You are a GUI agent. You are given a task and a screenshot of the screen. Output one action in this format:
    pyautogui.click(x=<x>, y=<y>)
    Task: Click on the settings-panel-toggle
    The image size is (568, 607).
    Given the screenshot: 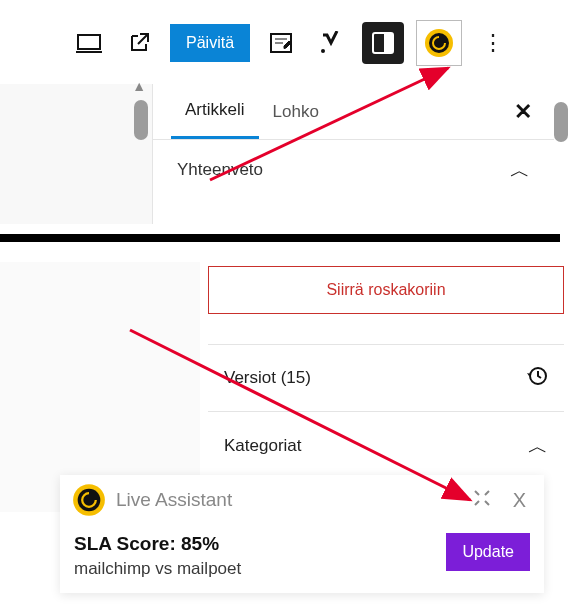 What is the action you would take?
    pyautogui.click(x=383, y=43)
    